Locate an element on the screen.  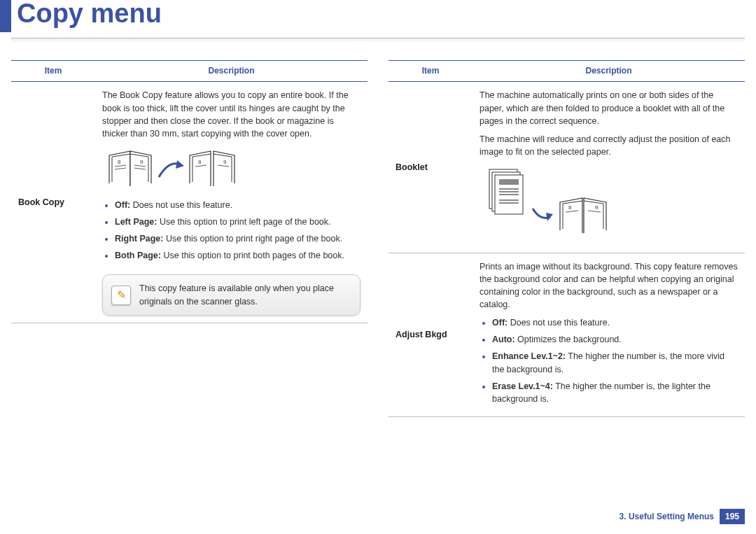
desc-adjust-bkgd: Prints an image without its background. … is located at coordinates (609, 335).